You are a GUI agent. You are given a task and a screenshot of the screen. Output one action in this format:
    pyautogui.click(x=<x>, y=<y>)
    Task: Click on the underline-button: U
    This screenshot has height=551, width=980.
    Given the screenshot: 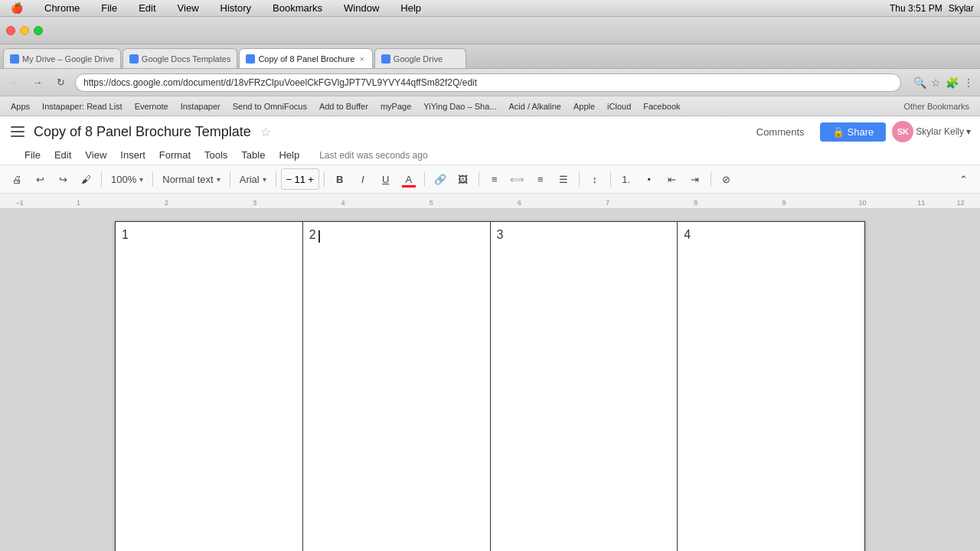 What is the action you would take?
    pyautogui.click(x=386, y=179)
    